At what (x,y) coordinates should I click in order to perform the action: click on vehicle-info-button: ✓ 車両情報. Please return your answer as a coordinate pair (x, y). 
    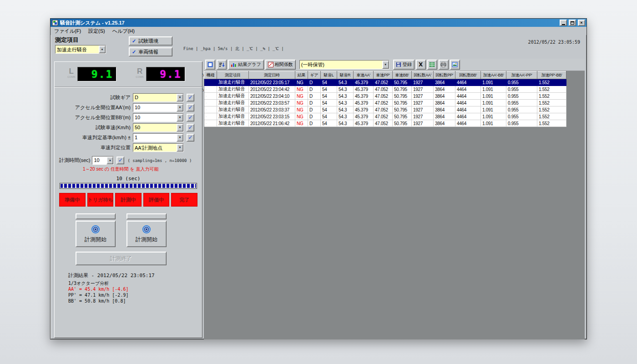
    Looking at the image, I should click on (151, 52).